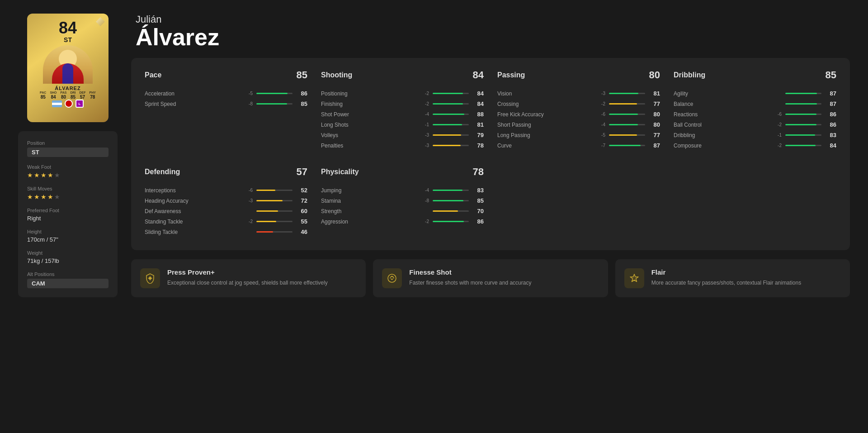  What do you see at coordinates (755, 104) in the screenshot?
I see `stat-row: Balance 87` at bounding box center [755, 104].